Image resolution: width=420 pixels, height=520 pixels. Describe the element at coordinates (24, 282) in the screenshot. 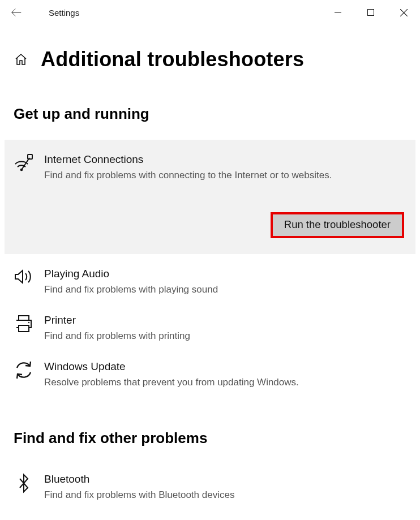

I see `audio-icon` at that location.